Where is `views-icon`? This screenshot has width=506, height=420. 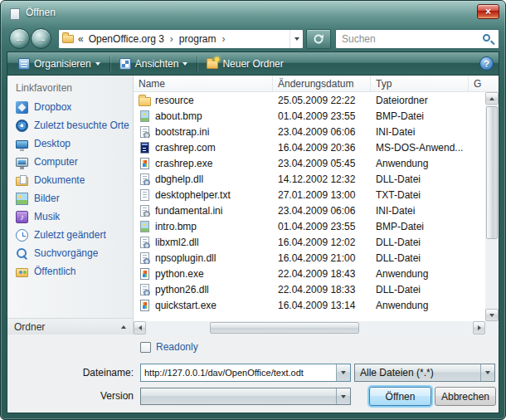
views-icon is located at coordinates (125, 64).